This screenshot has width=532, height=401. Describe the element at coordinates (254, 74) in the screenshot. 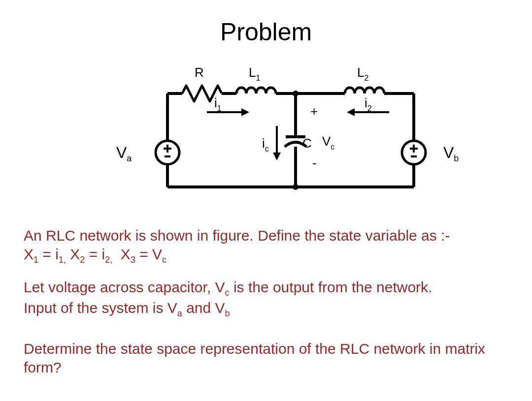

I see `label-l1: L1` at that location.